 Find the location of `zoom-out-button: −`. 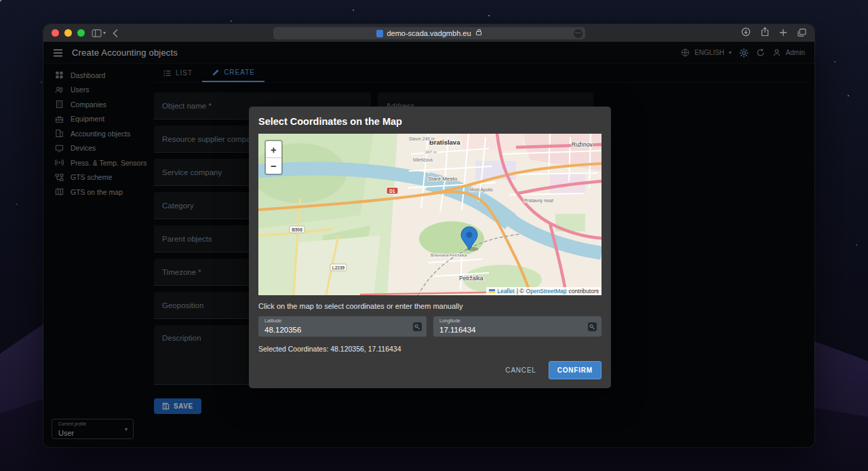

zoom-out-button: − is located at coordinates (274, 166).